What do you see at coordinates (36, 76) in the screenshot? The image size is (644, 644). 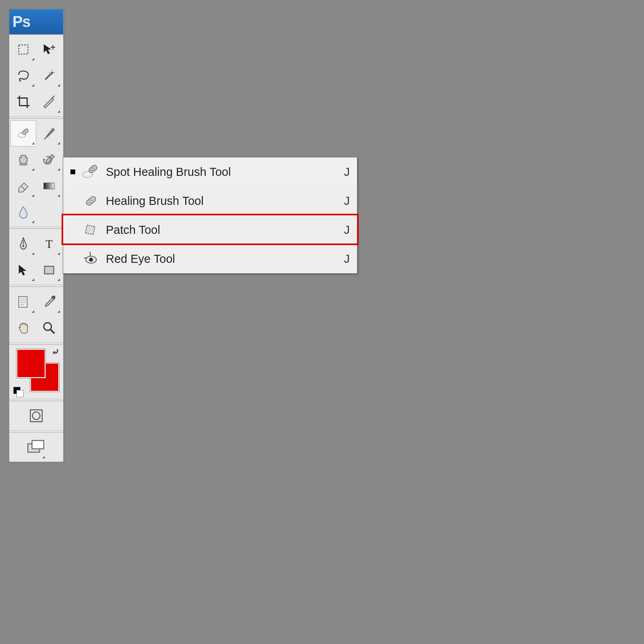 I see `tool-group-selection` at bounding box center [36, 76].